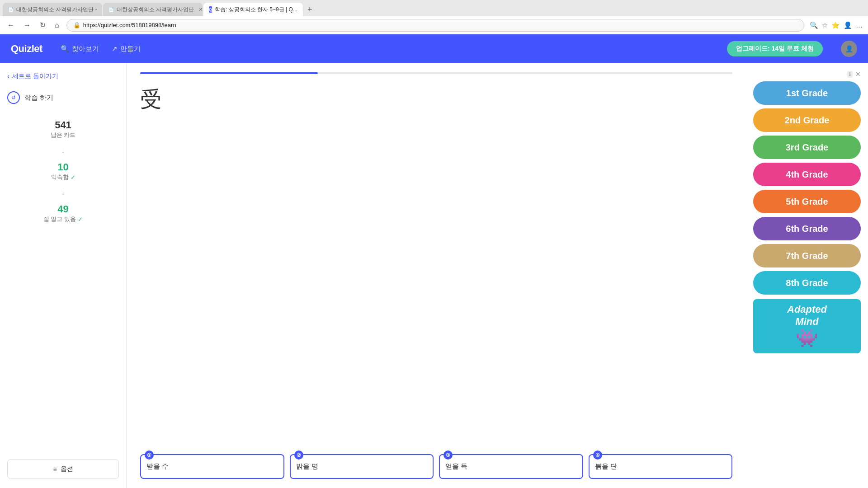 This screenshot has width=868, height=488. I want to click on tab-3-close: ✕, so click(302, 9).